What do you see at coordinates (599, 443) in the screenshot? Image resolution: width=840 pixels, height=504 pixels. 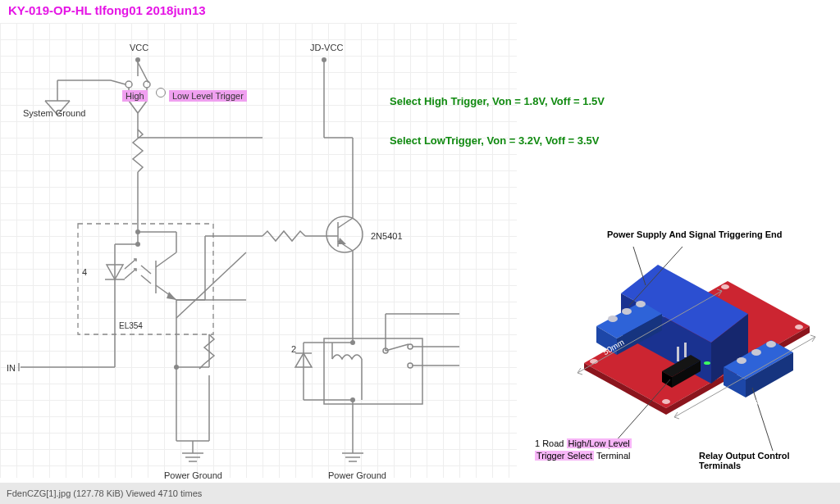 I see `photo-label-left-pink1: High/Low Level` at bounding box center [599, 443].